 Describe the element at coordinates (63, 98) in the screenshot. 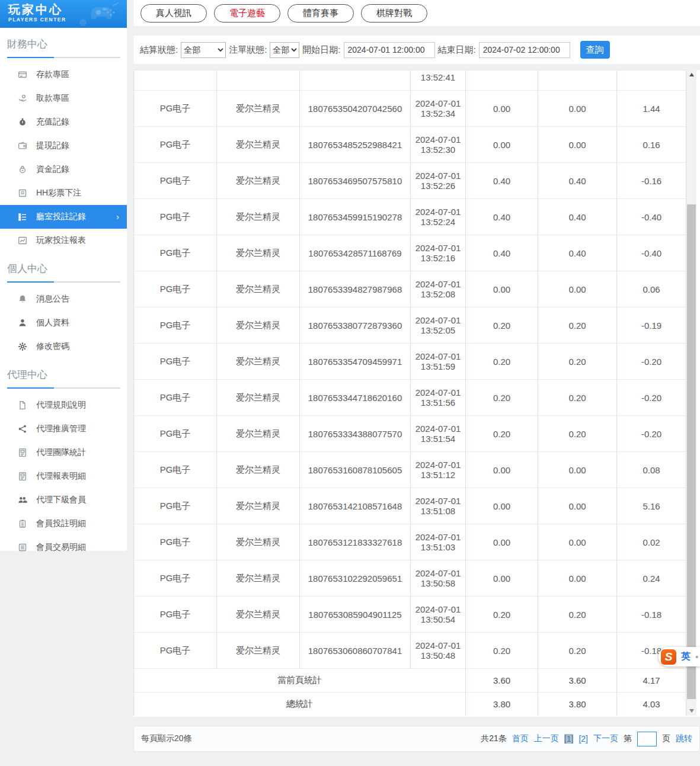

I see `sidebar-item-withdraw-zone: 取款專區` at that location.